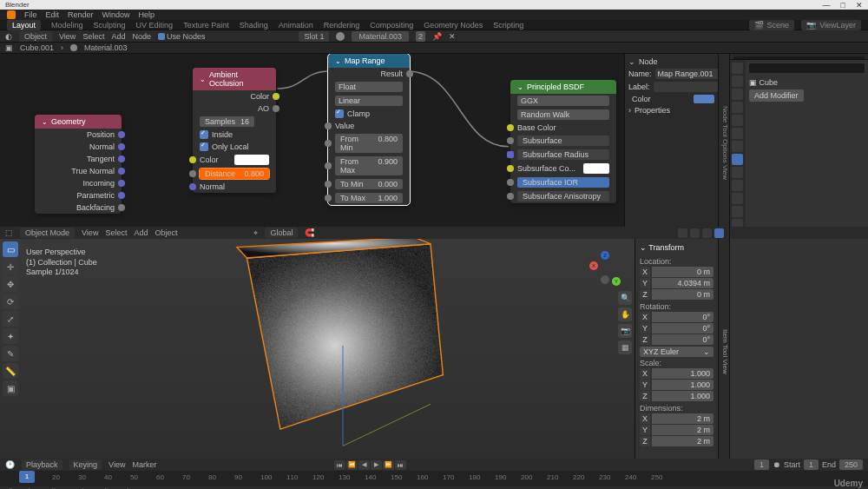 The image size is (868, 489). What do you see at coordinates (78, 122) in the screenshot?
I see `node-header-geometry: Geometry` at bounding box center [78, 122].